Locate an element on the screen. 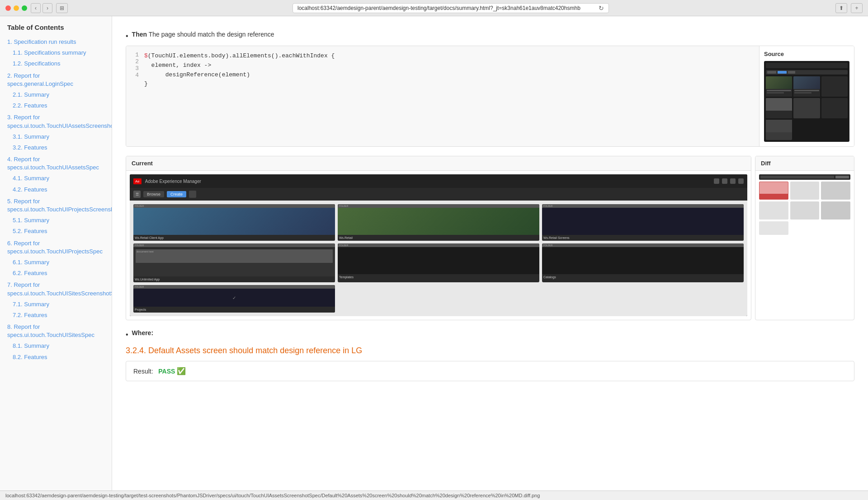 The image size is (868, 500). toc-item-7: 7. Report for specs.ui.touch.TouchUISite… is located at coordinates (56, 289).